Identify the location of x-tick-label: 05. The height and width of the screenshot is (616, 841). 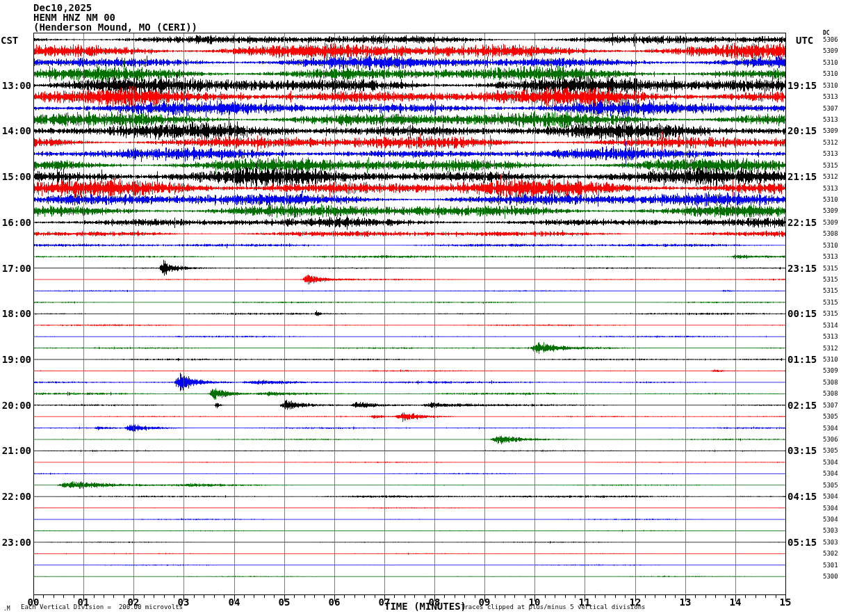
(284, 602).